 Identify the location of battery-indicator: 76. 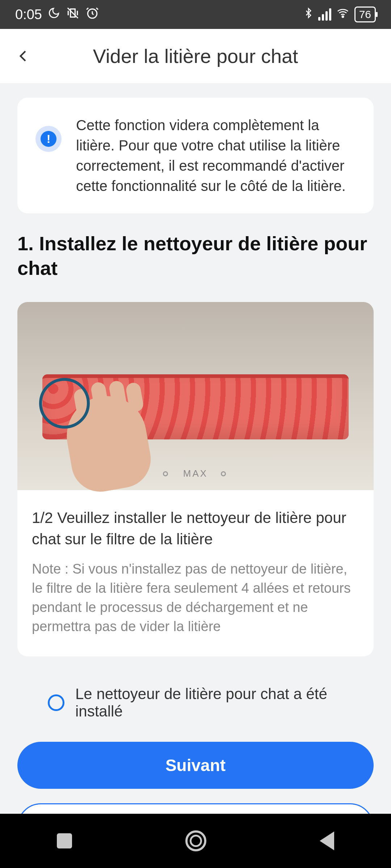
(365, 14).